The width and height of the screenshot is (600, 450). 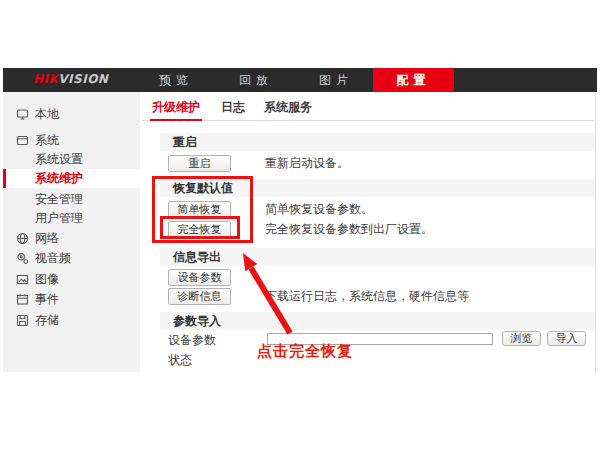 I want to click on tab-bar: 升级维护 日志 系统服务, so click(x=368, y=110).